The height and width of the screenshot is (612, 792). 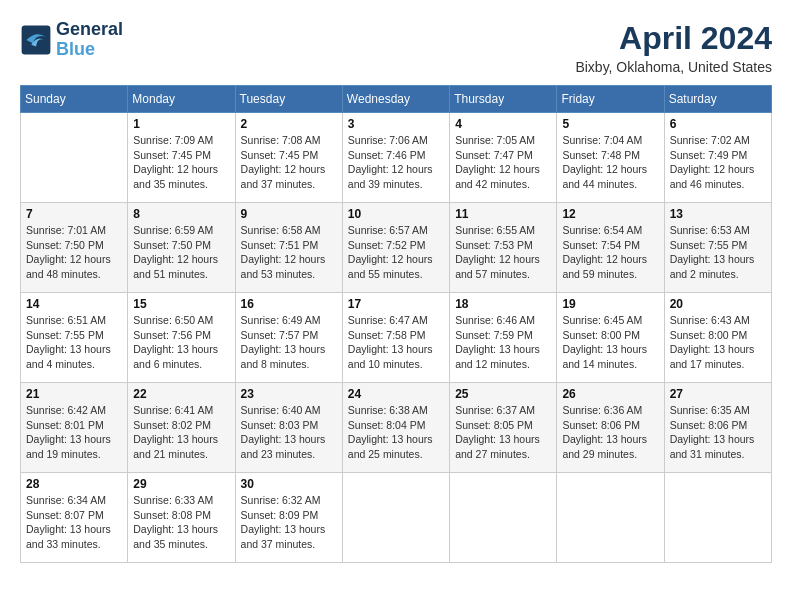 What do you see at coordinates (288, 518) in the screenshot?
I see `calendar-day-cell: 30Sunrise: 6:32 AM Sunset: 8:09 PM Dayli…` at bounding box center [288, 518].